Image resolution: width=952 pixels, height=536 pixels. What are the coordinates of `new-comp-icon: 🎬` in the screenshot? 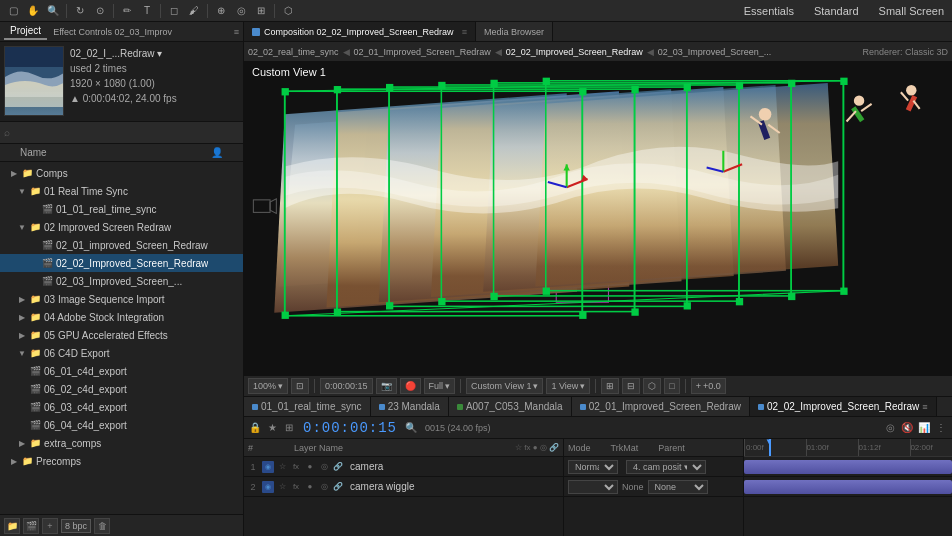 It's located at (31, 526).